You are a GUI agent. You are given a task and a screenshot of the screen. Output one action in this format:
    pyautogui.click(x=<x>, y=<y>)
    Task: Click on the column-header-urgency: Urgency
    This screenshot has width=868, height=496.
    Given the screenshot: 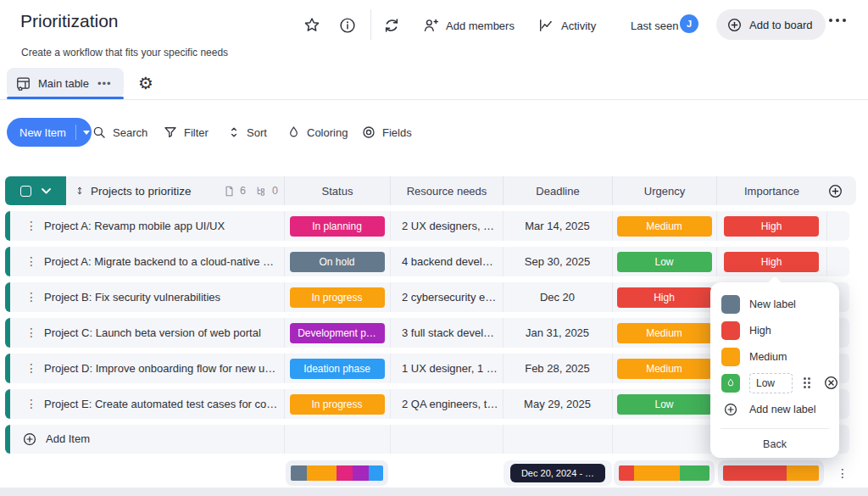 What is the action you would take?
    pyautogui.click(x=665, y=191)
    